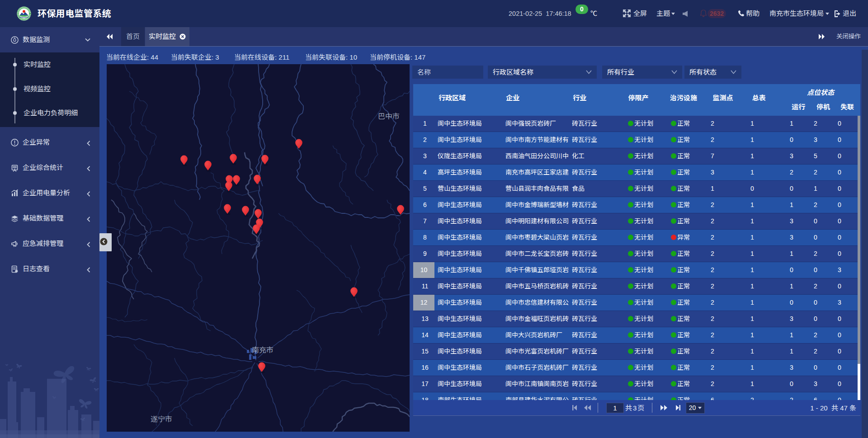 This screenshot has height=438, width=868. What do you see at coordinates (263, 349) in the screenshot?
I see `svg-text: 南充市` at bounding box center [263, 349].